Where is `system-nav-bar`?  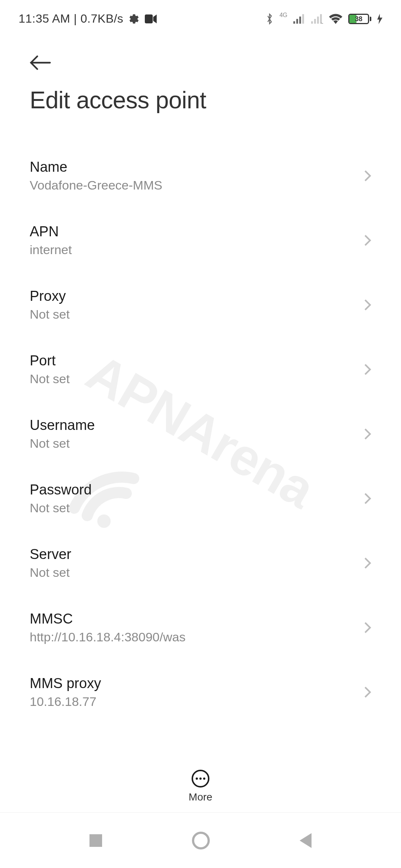
system-nav-bar is located at coordinates (200, 840).